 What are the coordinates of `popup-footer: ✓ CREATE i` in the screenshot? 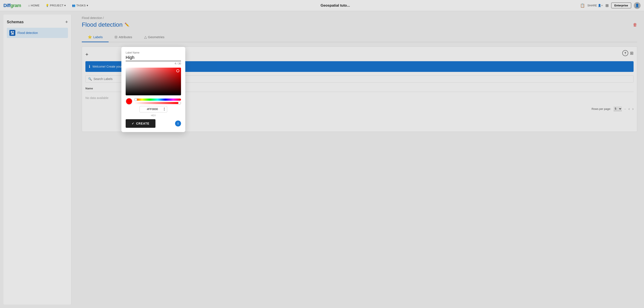 It's located at (154, 123).